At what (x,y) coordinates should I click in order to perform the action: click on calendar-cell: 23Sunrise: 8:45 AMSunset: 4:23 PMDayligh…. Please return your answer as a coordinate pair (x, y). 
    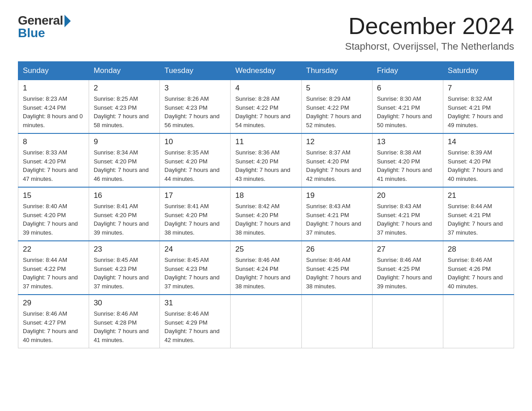
    Looking at the image, I should click on (124, 268).